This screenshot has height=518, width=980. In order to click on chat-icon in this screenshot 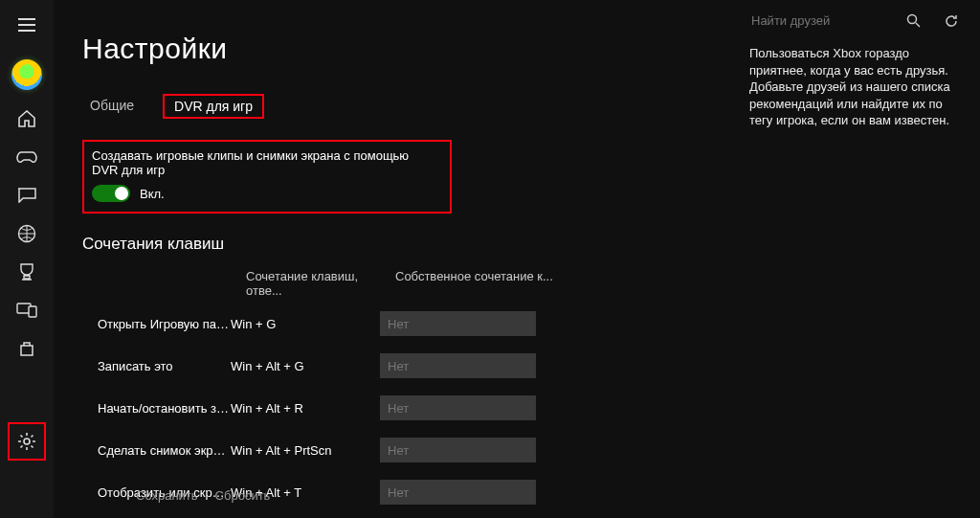, I will do `click(27, 195)`.